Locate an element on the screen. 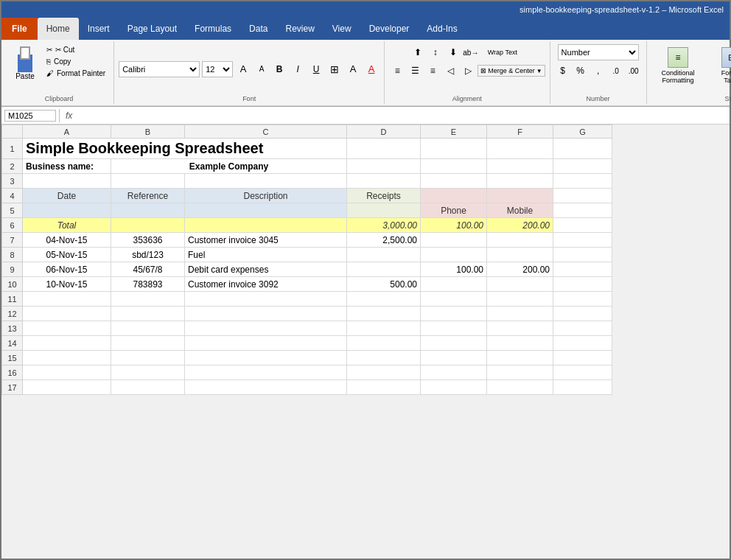  italic-button: I is located at coordinates (298, 69).